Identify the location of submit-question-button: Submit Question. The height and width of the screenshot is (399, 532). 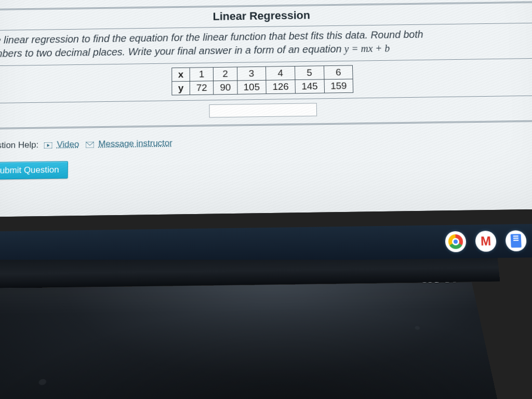
(34, 170).